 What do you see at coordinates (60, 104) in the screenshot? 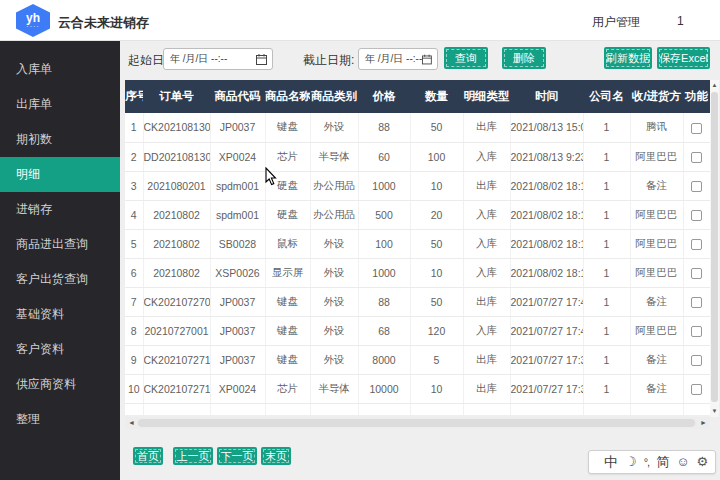
I see `sidebar-item-1: 出库单` at bounding box center [60, 104].